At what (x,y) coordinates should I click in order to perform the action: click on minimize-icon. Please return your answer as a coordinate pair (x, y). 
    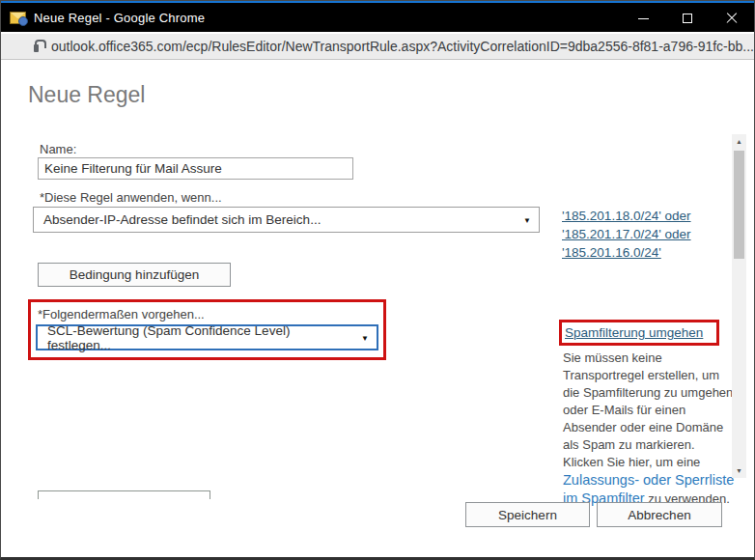
    Looking at the image, I should click on (643, 19).